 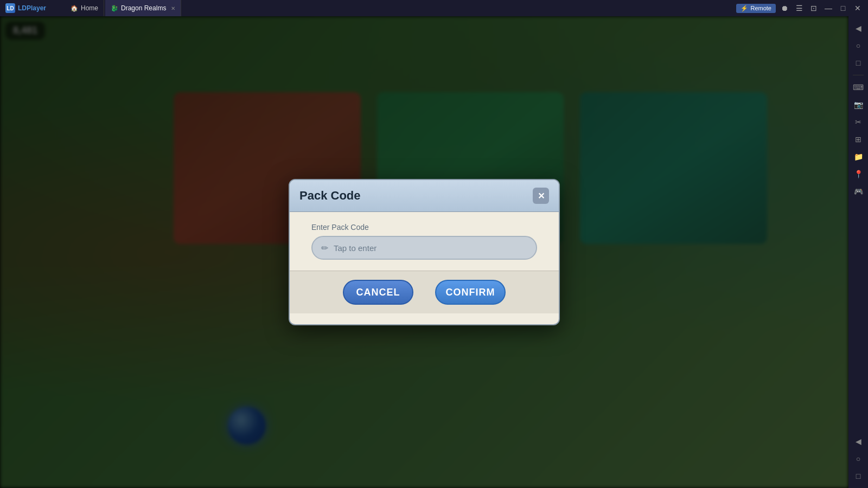 What do you see at coordinates (858, 105) in the screenshot?
I see `camera-icon: 📷` at bounding box center [858, 105].